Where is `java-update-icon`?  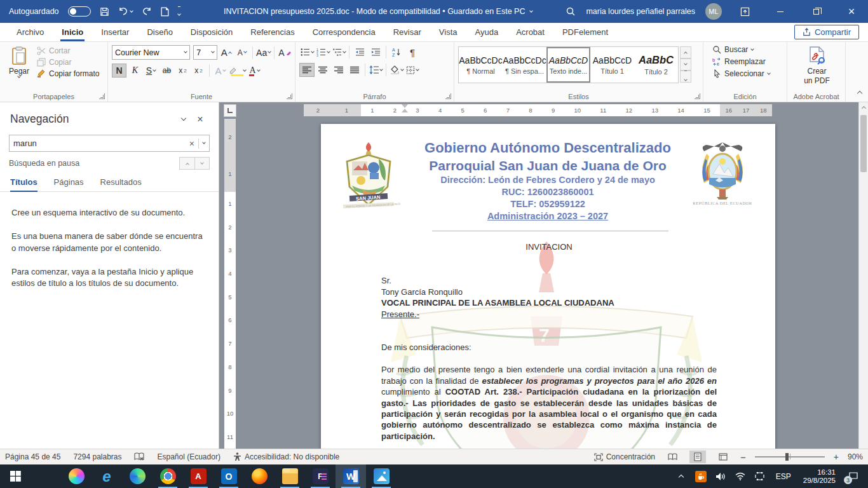
java-update-icon is located at coordinates (701, 477).